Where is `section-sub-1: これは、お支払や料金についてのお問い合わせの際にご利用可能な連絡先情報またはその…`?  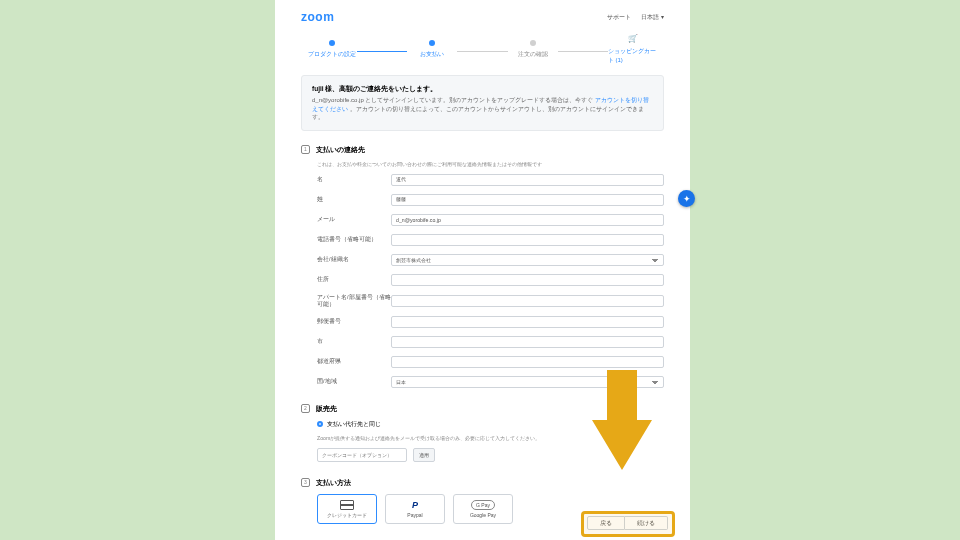
section-sub-1: これは、お支払や料金についてのお問い合わせの際にご利用可能な連絡先情報またはその… is located at coordinates (490, 164).